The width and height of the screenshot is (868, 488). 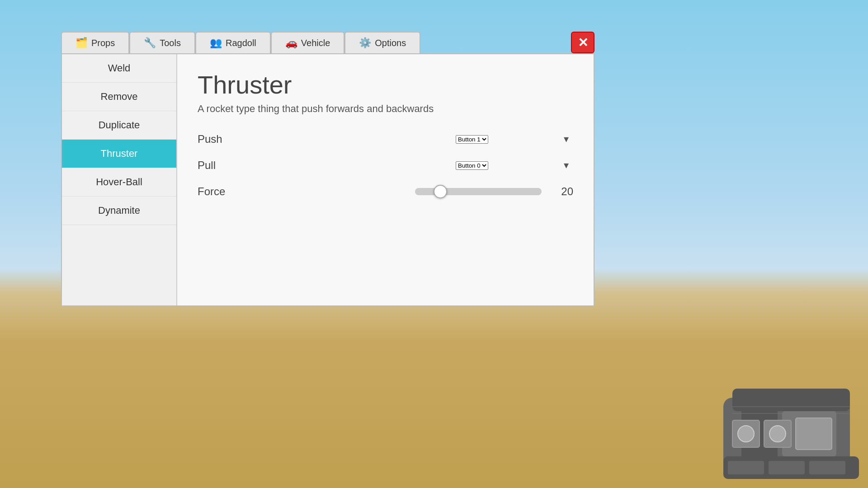 What do you see at coordinates (385, 109) in the screenshot?
I see `panel-description: A rocket type thing that push forwards a…` at bounding box center [385, 109].